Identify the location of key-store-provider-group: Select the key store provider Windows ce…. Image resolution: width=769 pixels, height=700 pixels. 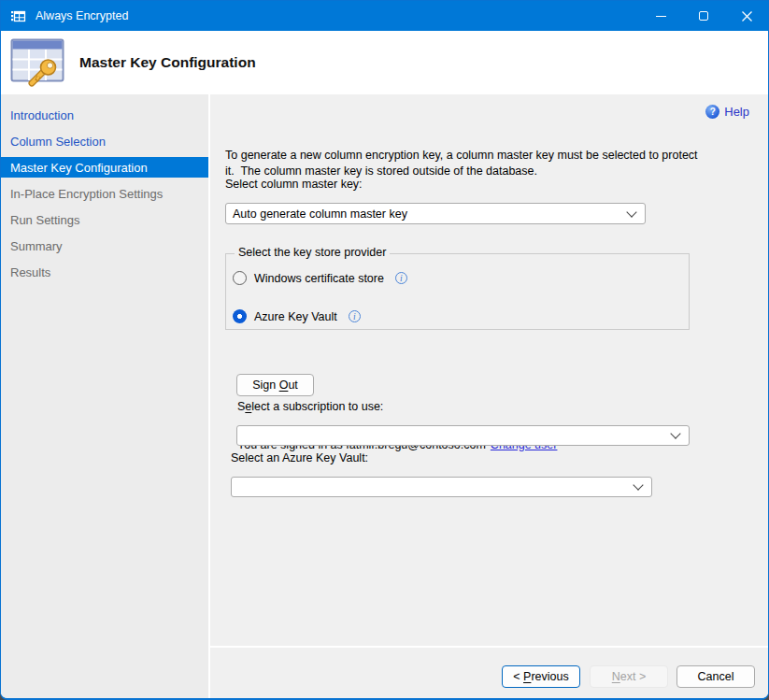
(458, 292).